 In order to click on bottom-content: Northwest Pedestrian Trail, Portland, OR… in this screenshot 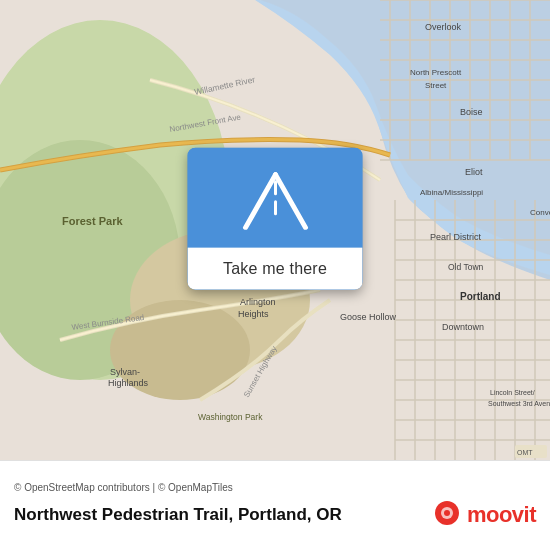, I will do `click(275, 515)`.